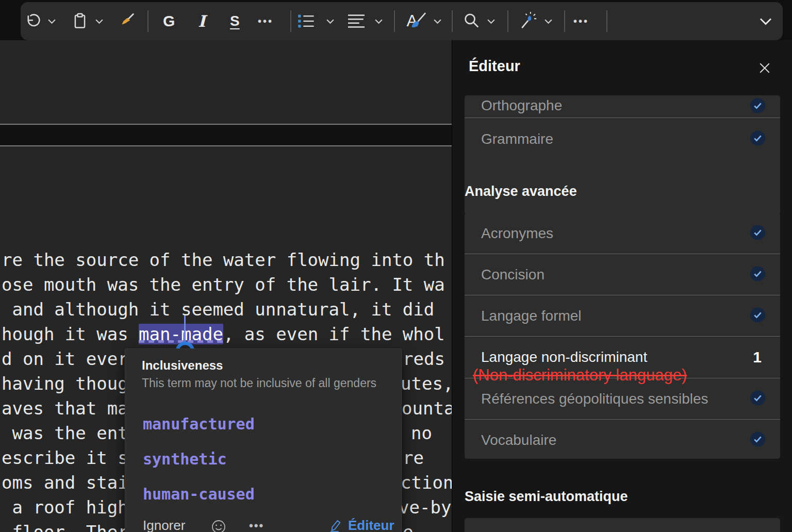 The image size is (792, 532). I want to click on panel-row-references-geopolitiques: Références géopolitiques sensibles, so click(622, 399).